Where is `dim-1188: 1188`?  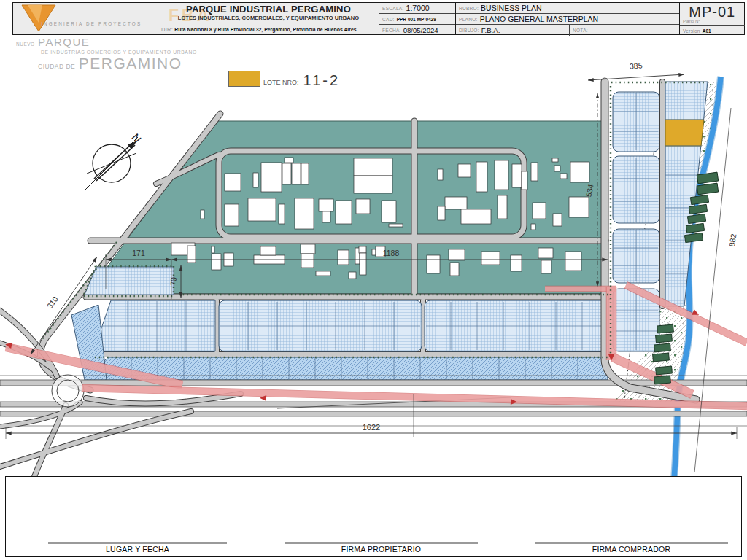 dim-1188: 1188 is located at coordinates (391, 253).